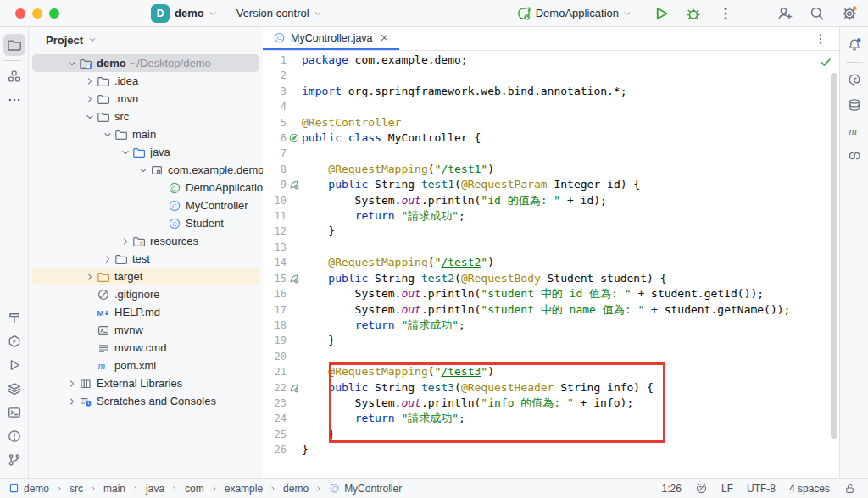  I want to click on tree-item-pom-xml: mpom.xml, so click(146, 366).